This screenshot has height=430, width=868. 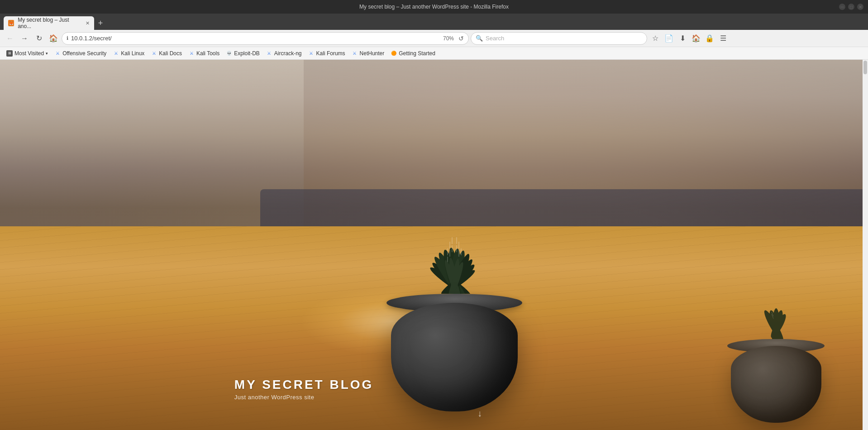 What do you see at coordinates (434, 7) in the screenshot?
I see `titlebar: My secret blog – Just another WordPress …` at bounding box center [434, 7].